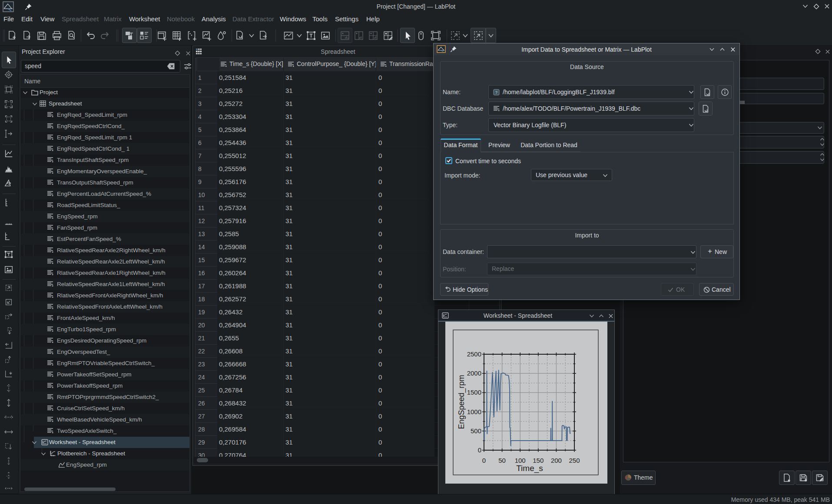 This screenshot has width=832, height=504. Describe the element at coordinates (530, 468) in the screenshot. I see `svg-text: Time_s` at that location.